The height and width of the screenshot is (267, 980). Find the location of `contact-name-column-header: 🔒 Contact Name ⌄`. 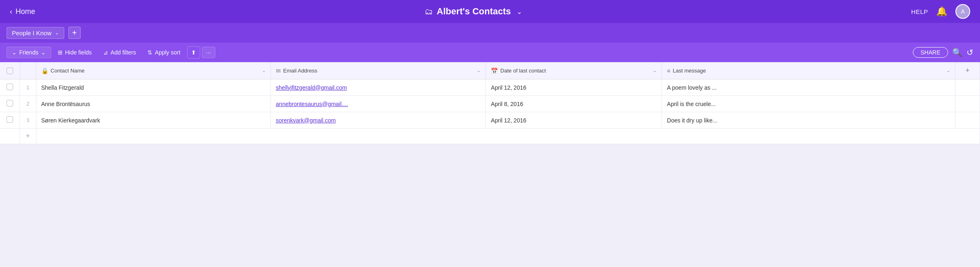

contact-name-column-header: 🔒 Contact Name ⌄ is located at coordinates (153, 71).